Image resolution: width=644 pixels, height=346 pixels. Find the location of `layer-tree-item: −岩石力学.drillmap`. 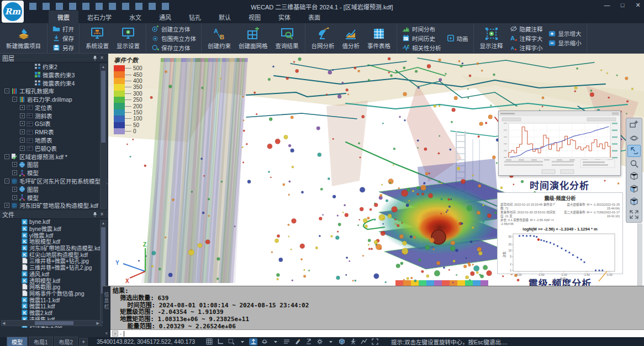

layer-tree-item: −岩石力学.drillmap is located at coordinates (54, 99).